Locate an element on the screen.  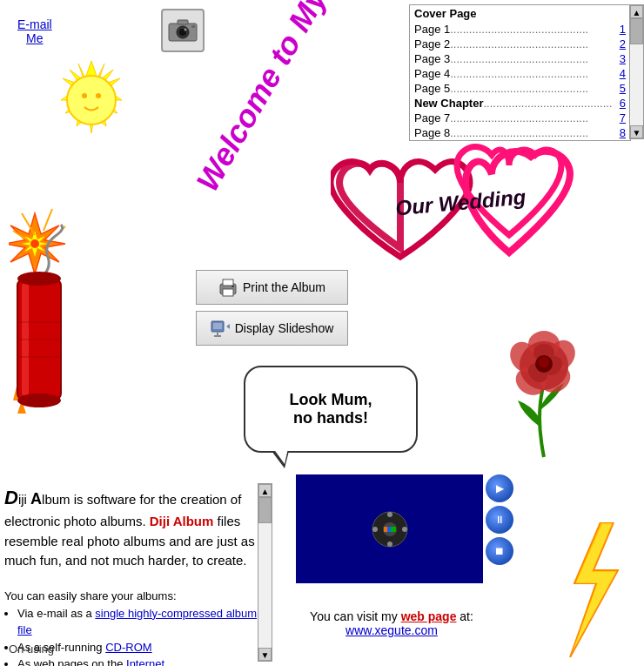
video-play-button: ▶ is located at coordinates (500, 488).